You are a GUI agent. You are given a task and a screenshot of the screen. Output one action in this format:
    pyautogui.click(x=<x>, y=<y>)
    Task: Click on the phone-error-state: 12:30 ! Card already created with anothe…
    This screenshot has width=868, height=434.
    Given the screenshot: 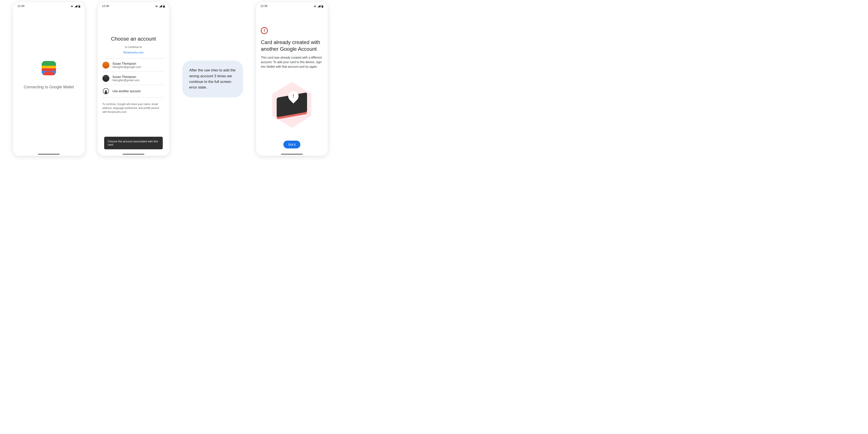 What is the action you would take?
    pyautogui.click(x=292, y=79)
    